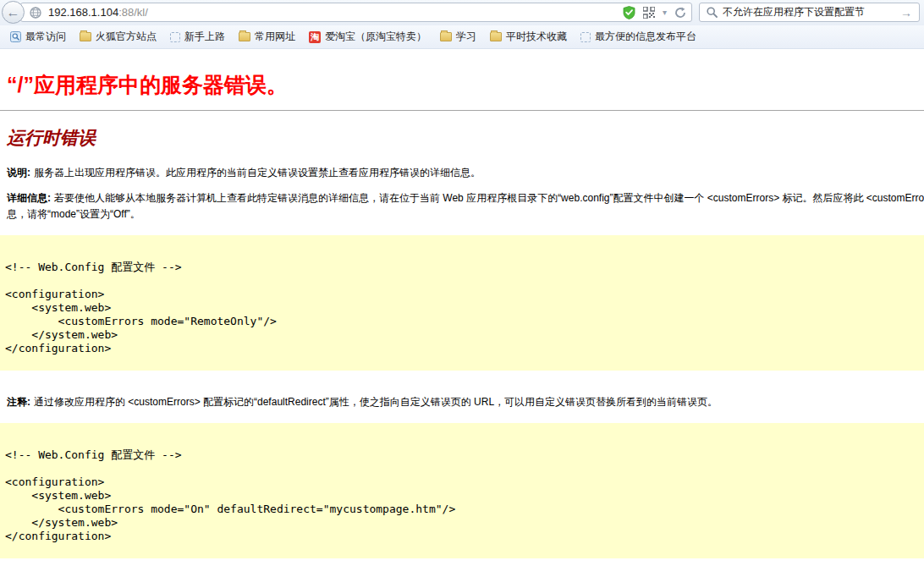  Describe the element at coordinates (462, 130) in the screenshot. I see `runtime-error-subtitle: 运行时错误` at that location.